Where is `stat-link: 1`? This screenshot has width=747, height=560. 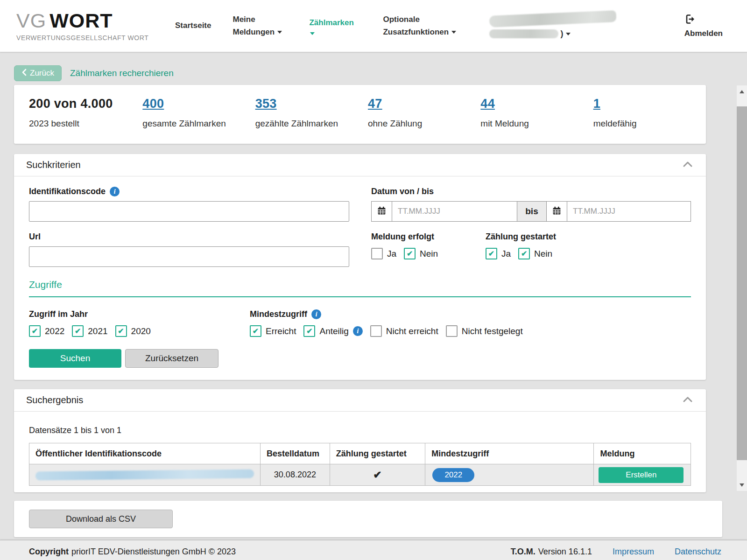
stat-link: 1 is located at coordinates (597, 104).